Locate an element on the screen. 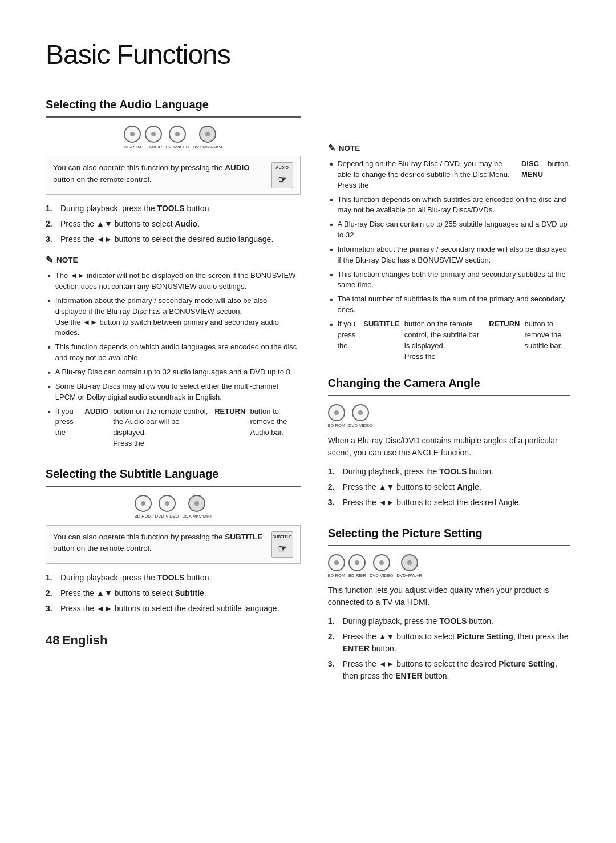 The width and height of the screenshot is (616, 843). audio-note-item-4: A Blu-ray Disc can contain up to 32 audi… is located at coordinates (175, 372).